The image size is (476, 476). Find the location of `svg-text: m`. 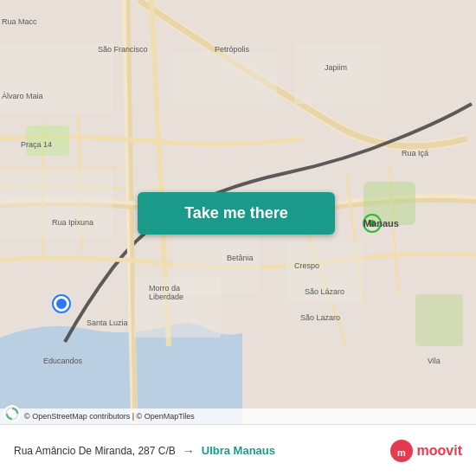

svg-text: m is located at coordinates (402, 453).